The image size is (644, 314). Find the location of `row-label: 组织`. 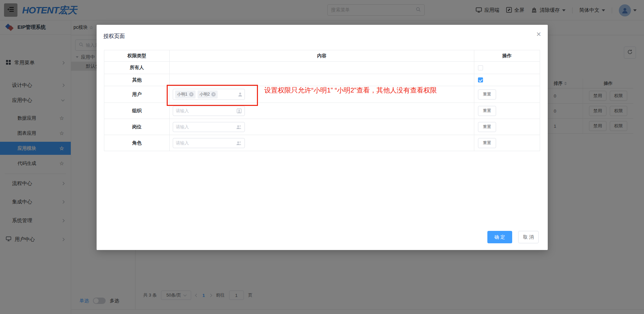

row-label: 组织 is located at coordinates (137, 111).